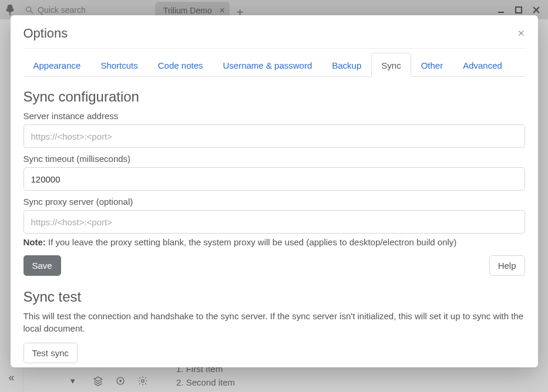  What do you see at coordinates (251, 242) in the screenshot?
I see `note-text: If you leave the proxy setting blank, th…` at bounding box center [251, 242].